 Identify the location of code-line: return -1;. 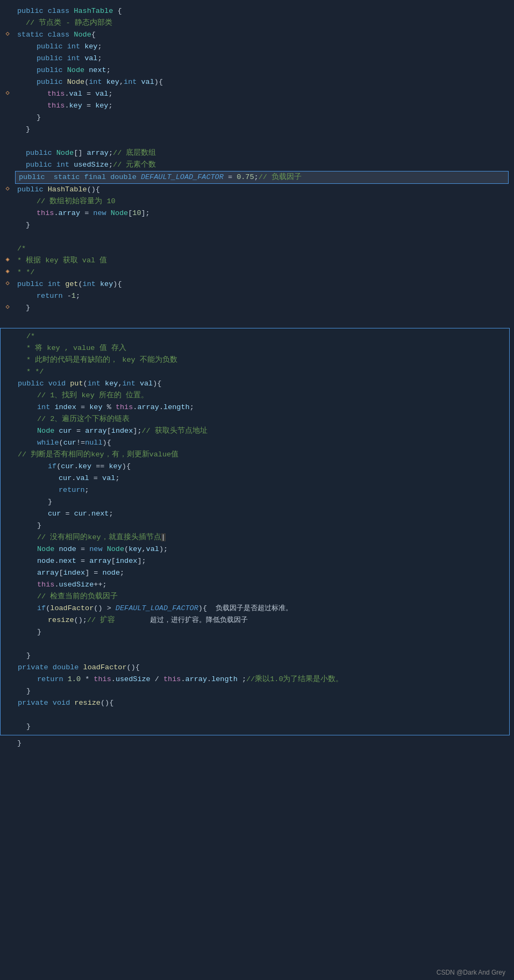
(257, 296).